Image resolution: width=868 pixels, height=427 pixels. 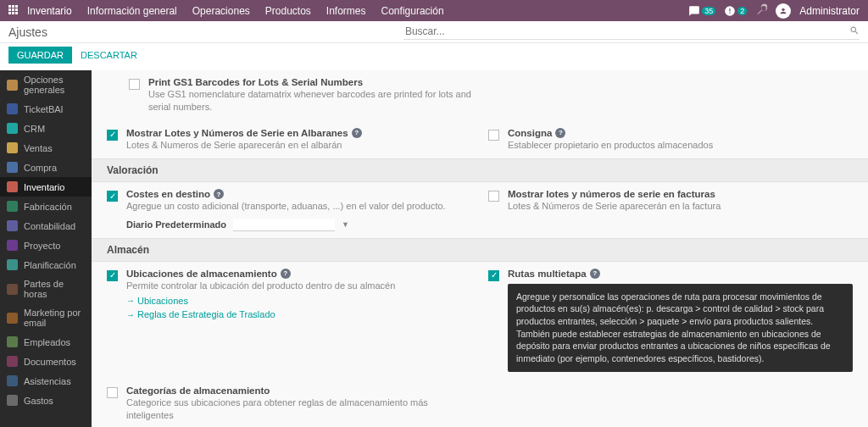 What do you see at coordinates (736, 11) in the screenshot?
I see `activities-icon: 2` at bounding box center [736, 11].